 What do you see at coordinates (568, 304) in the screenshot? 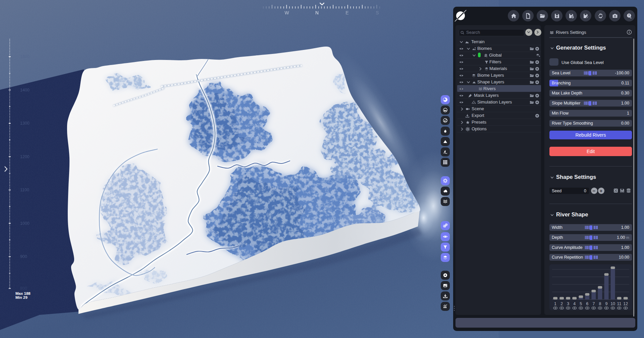
I see `svg-text: 3` at bounding box center [568, 304].